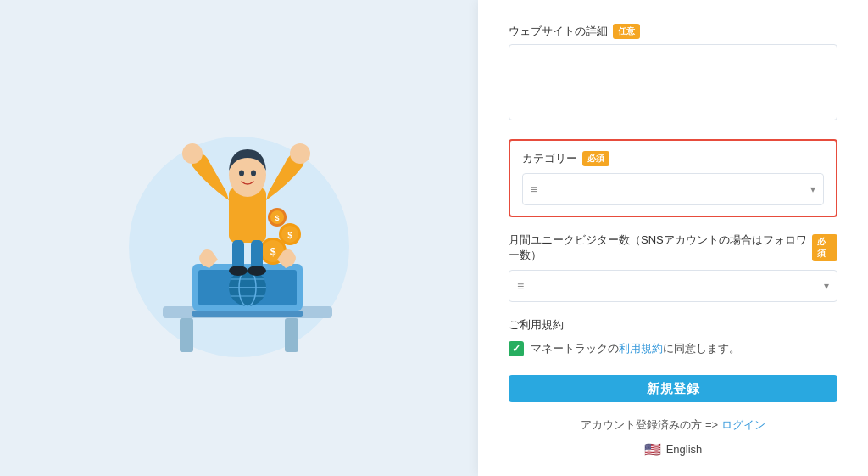  What do you see at coordinates (673, 178) in the screenshot?
I see `category-section: カテゴリー 必須 ≡ ▾` at bounding box center [673, 178].